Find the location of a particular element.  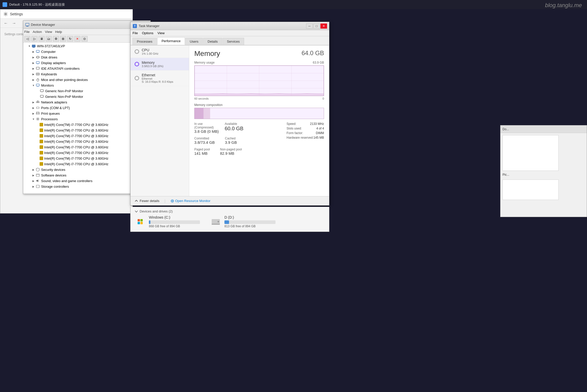

dm-scan-btn: ⊙ is located at coordinates (85, 39).